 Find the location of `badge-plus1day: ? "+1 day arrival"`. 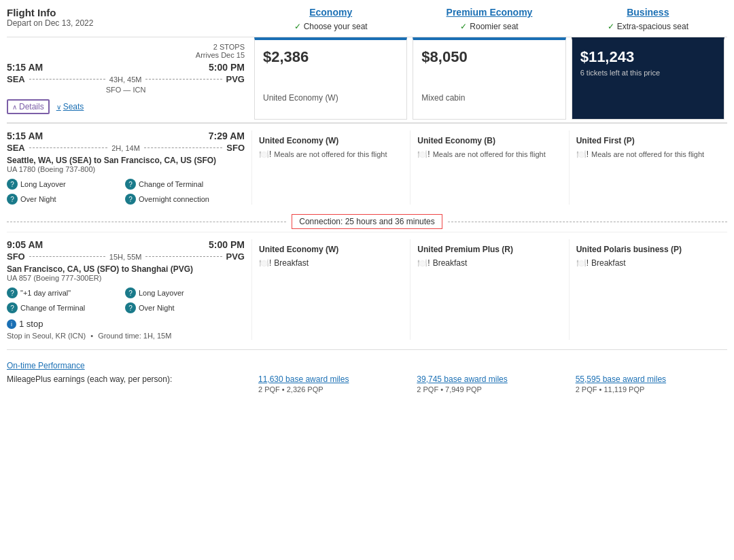

badge-plus1day: ? "+1 day arrival" is located at coordinates (64, 293).